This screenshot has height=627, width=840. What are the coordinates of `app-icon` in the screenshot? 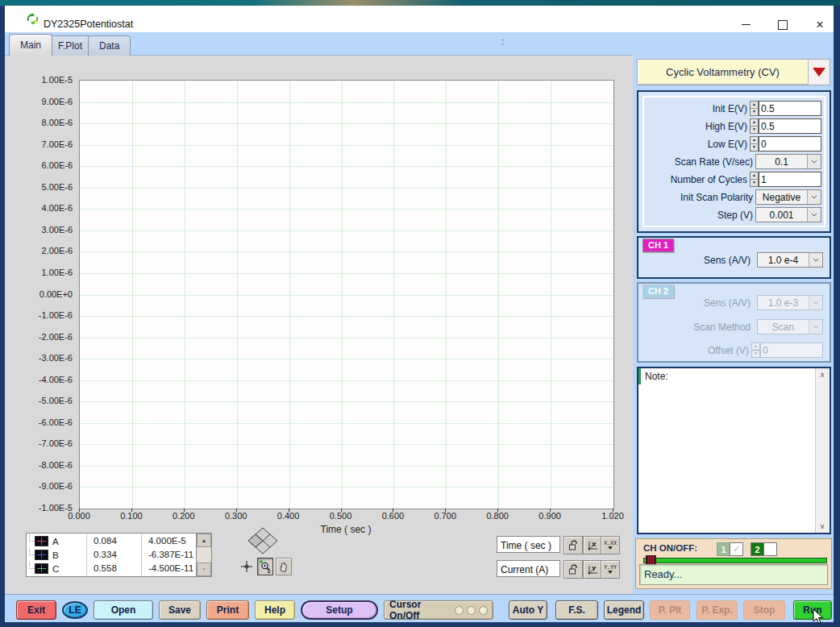 It's located at (32, 19).